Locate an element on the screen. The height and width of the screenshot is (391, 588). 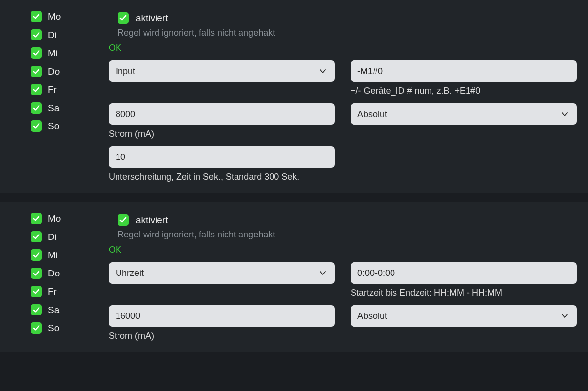
time-range-input is located at coordinates (464, 273).